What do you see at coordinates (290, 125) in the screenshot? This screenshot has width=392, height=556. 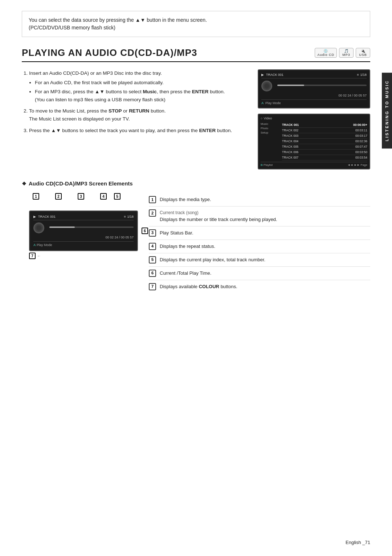 I see `track-name-1: TRACK 001` at bounding box center [290, 125].